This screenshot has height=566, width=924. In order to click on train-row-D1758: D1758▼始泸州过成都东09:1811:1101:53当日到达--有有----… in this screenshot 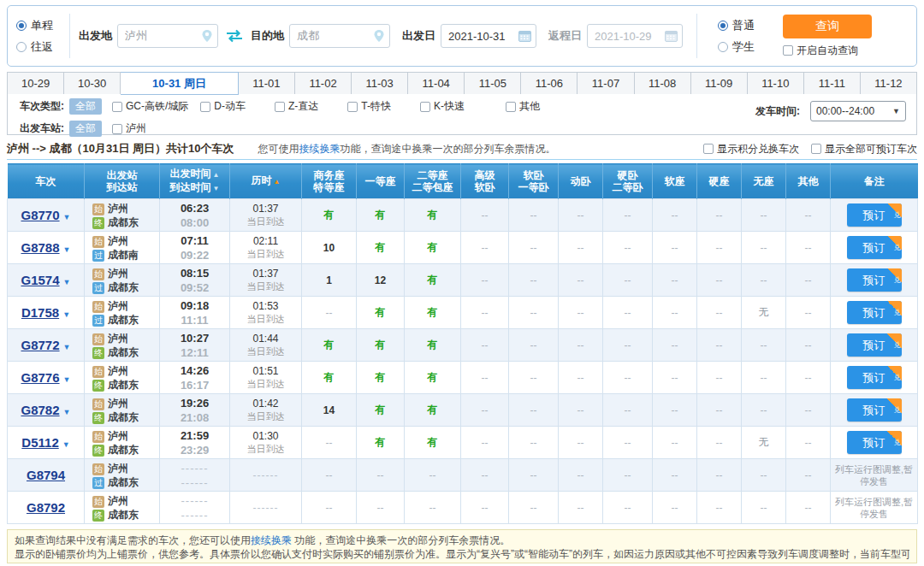, I will do `click(463, 313)`.